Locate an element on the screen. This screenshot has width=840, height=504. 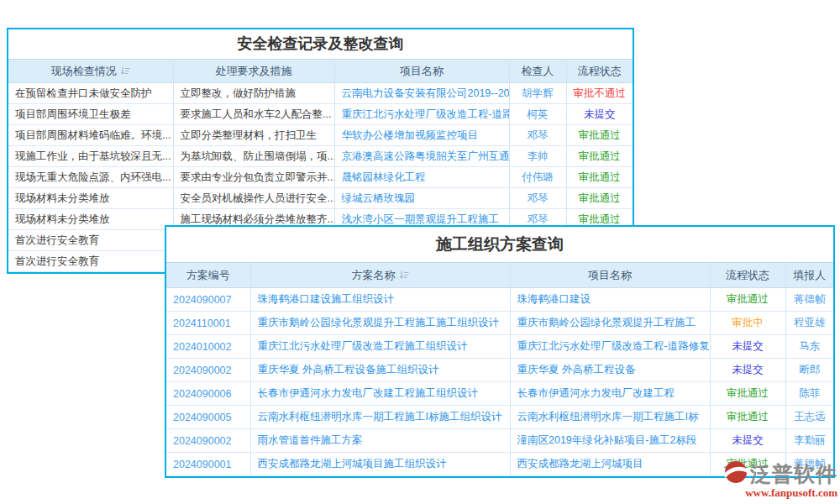
project-link-cell: 西安成都路龙湖上河城项目施工组织设计 is located at coordinates (380, 465).